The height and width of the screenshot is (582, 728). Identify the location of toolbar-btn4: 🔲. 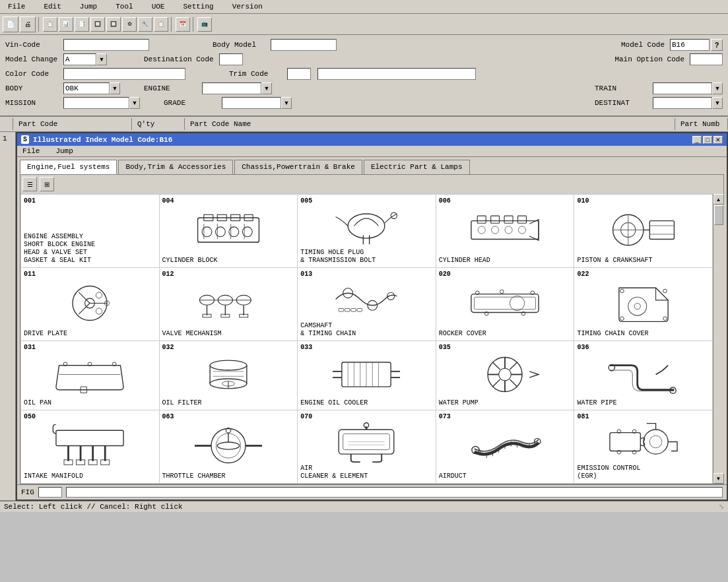
(98, 24).